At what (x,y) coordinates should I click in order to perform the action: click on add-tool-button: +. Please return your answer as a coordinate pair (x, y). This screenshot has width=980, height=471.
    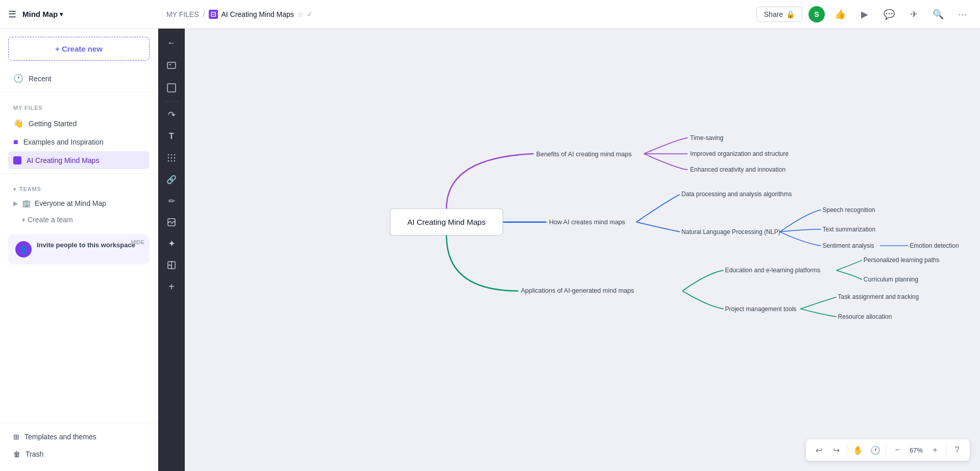
    Looking at the image, I should click on (172, 287).